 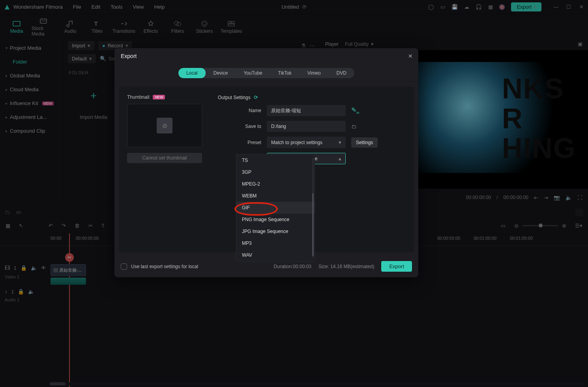 What do you see at coordinates (240, 143) in the screenshot?
I see `preset-label: Preset` at bounding box center [240, 143].